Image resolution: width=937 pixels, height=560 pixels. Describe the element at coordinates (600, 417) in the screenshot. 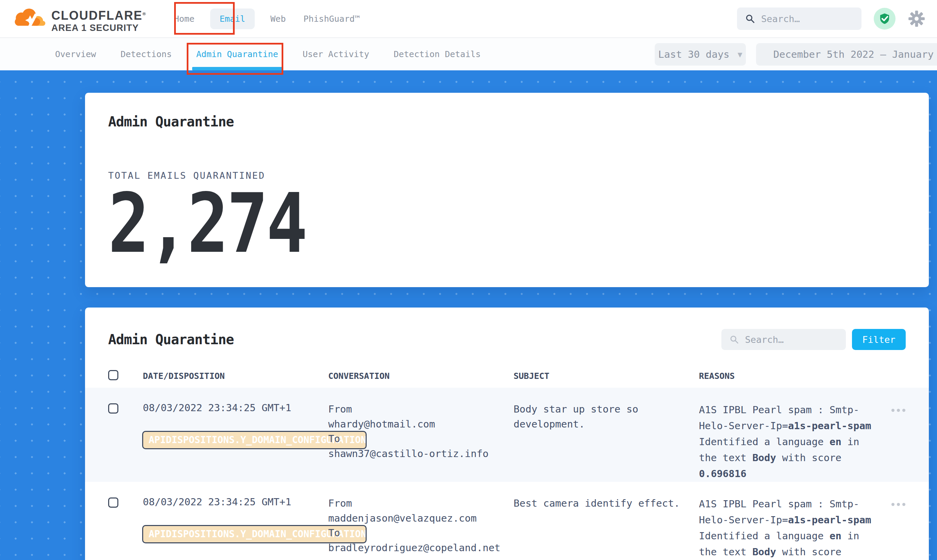

I see `row-subject: Body star up store so development.` at that location.